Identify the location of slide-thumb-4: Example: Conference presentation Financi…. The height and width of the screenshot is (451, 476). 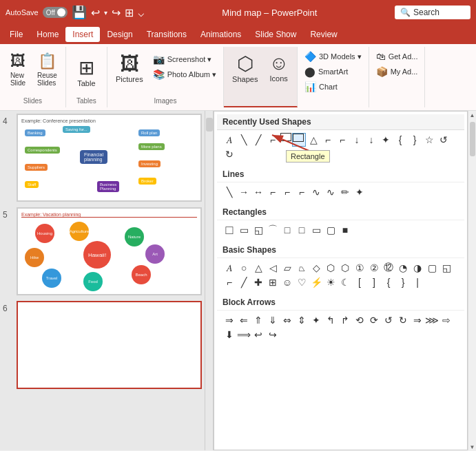
(109, 158).